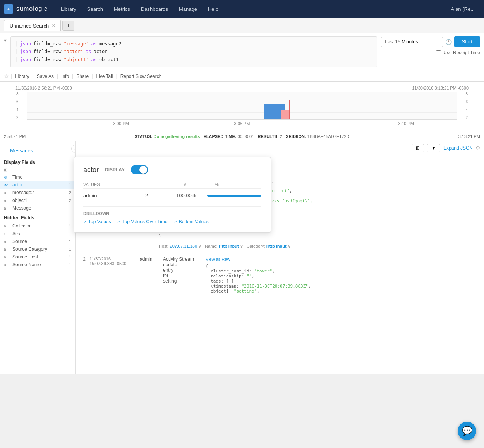 This screenshot has height=448, width=484. What do you see at coordinates (7, 250) in the screenshot?
I see `field-icon-source-category: a` at bounding box center [7, 250].